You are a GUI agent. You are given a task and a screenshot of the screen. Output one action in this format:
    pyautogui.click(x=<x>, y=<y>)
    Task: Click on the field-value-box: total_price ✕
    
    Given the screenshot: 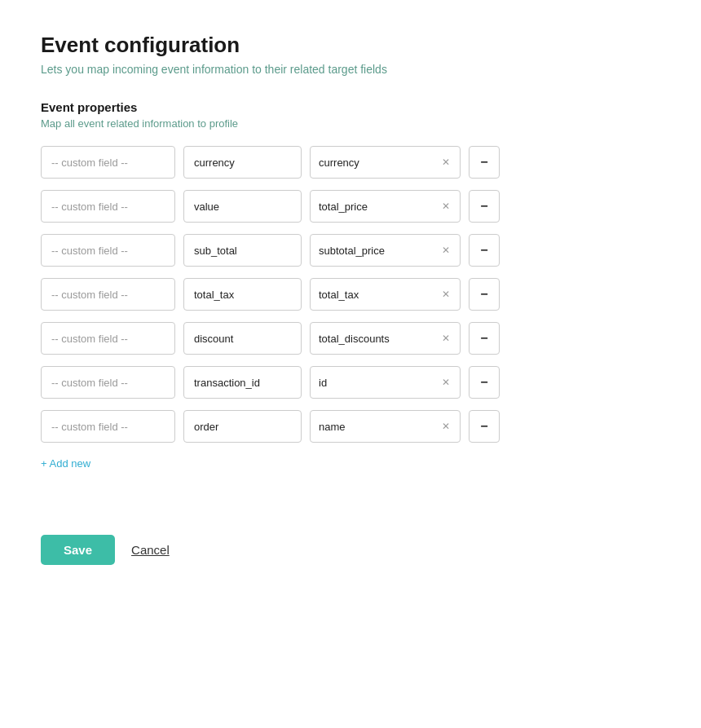 What is the action you would take?
    pyautogui.click(x=385, y=206)
    